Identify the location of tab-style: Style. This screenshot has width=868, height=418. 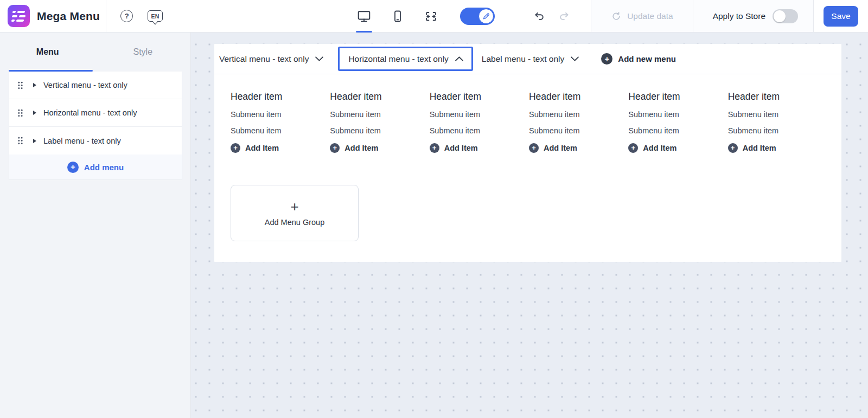
(143, 52).